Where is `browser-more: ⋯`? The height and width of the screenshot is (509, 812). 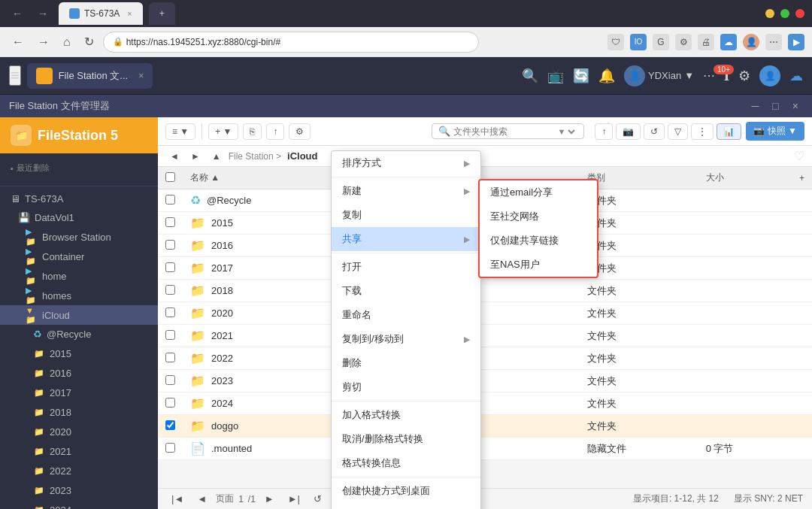
browser-more: ⋯ is located at coordinates (774, 42).